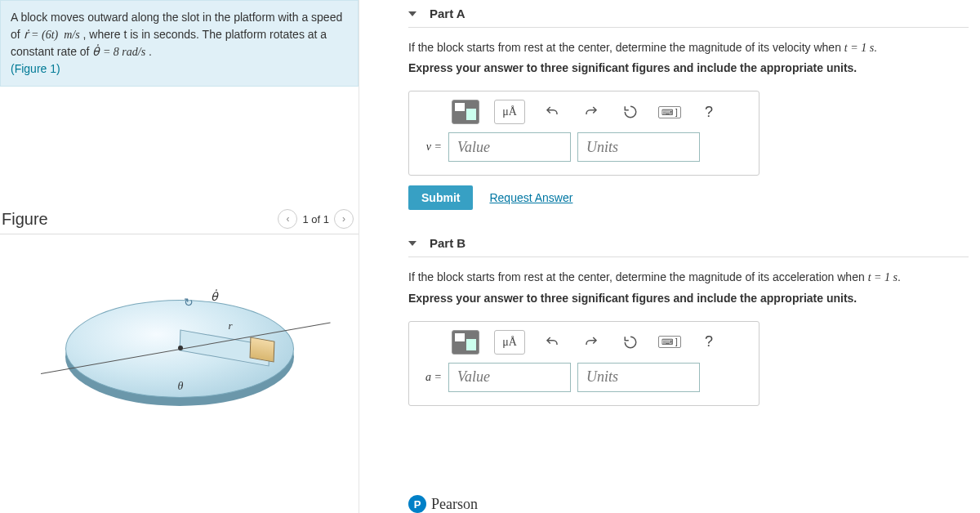 This screenshot has height=513, width=980. Describe the element at coordinates (344, 219) in the screenshot. I see `figure-next-button: ›` at that location.